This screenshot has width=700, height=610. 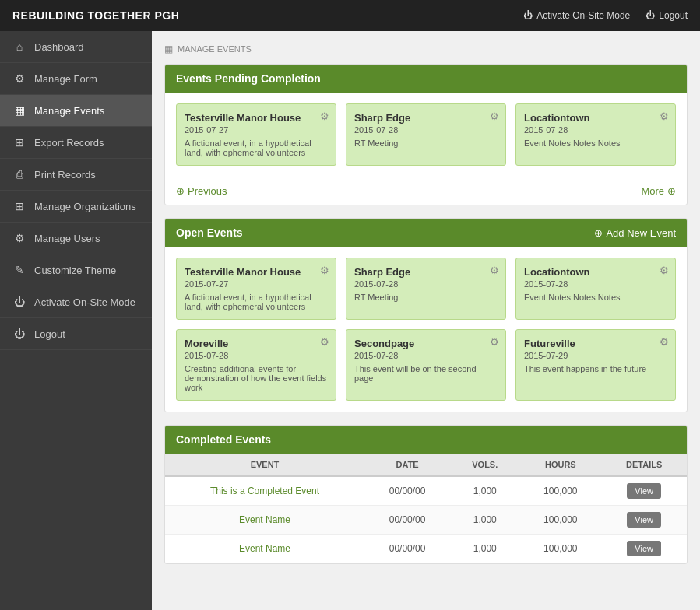 What do you see at coordinates (644, 549) in the screenshot?
I see `view-button-2: View` at bounding box center [644, 549].